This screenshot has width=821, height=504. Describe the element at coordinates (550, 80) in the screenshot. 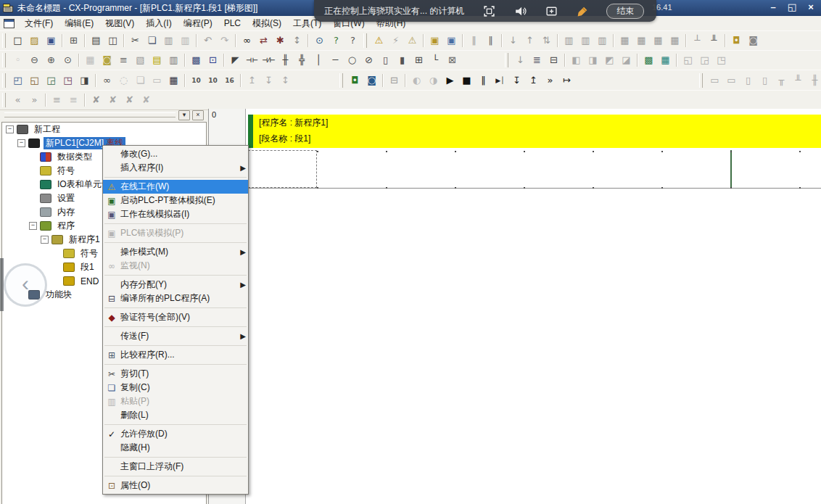

I see `sim-continuous-step-icon: »` at that location.